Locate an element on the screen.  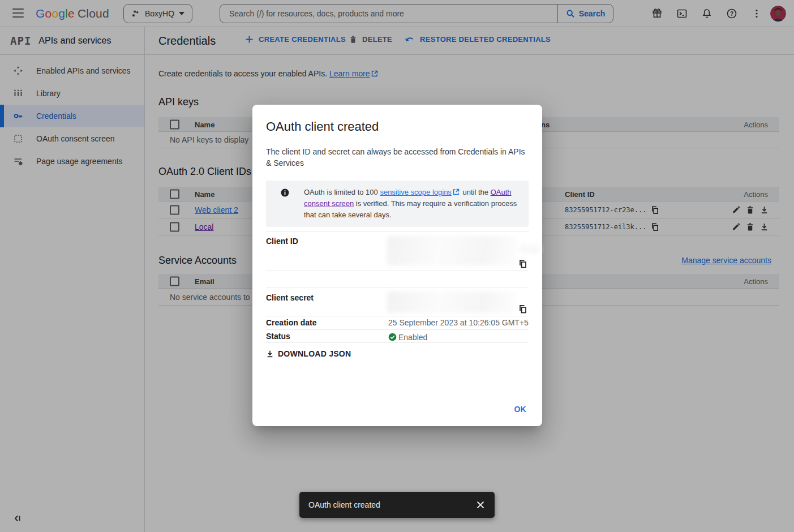
close-icon is located at coordinates (480, 505).